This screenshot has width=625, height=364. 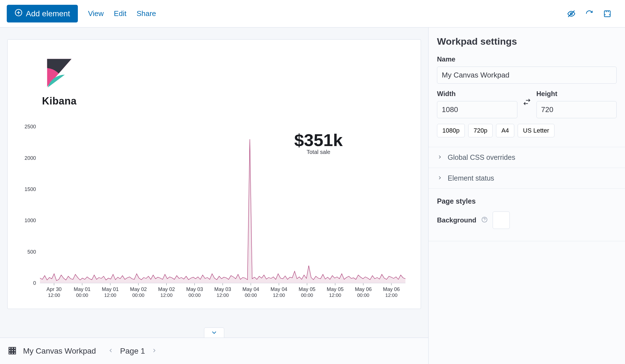 What do you see at coordinates (527, 178) in the screenshot?
I see `accordion-element-status: Element status` at bounding box center [527, 178].